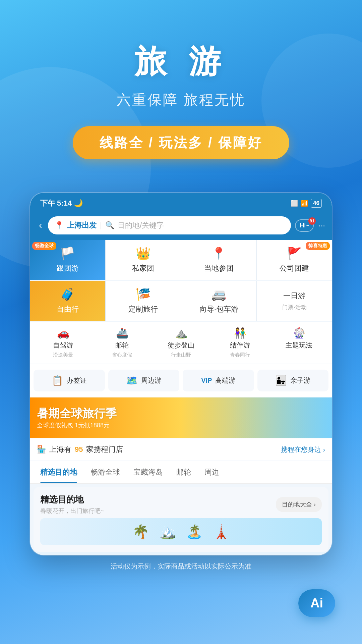 The width and height of the screenshot is (362, 644). Describe the element at coordinates (299, 343) in the screenshot. I see `small-icon-zhuti: 🎡 主题玩法` at that location.